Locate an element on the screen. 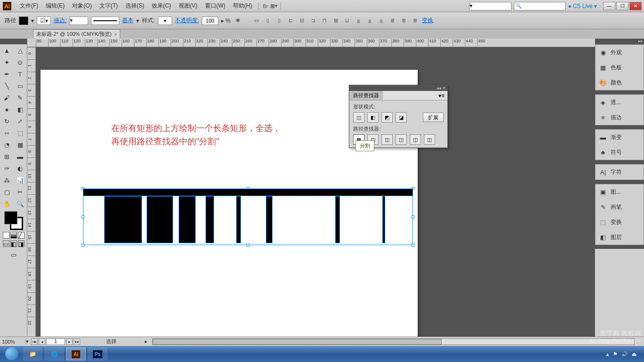 The image size is (644, 362). panel-button-外观: ◉外观 is located at coordinates (619, 52).